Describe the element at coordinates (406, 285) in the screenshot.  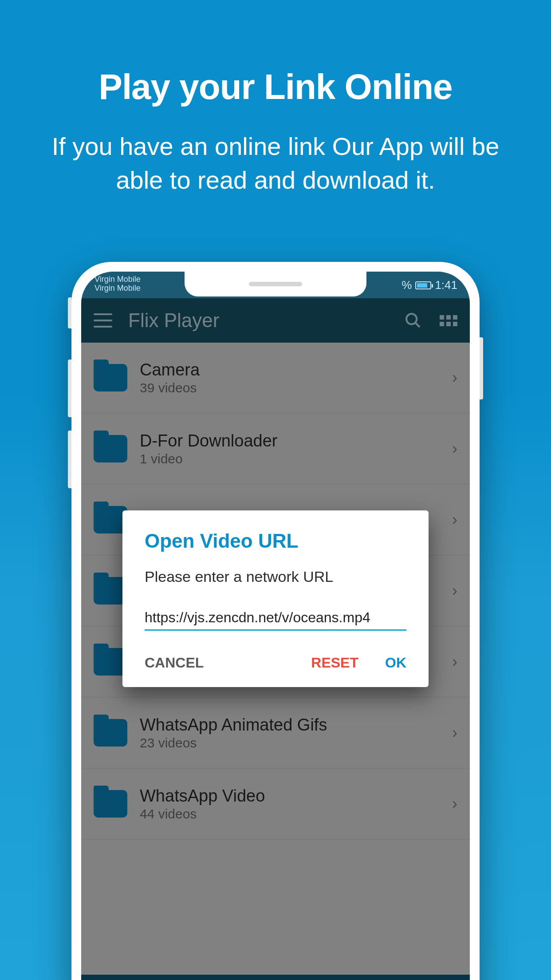
I see `percent-icon: %` at that location.